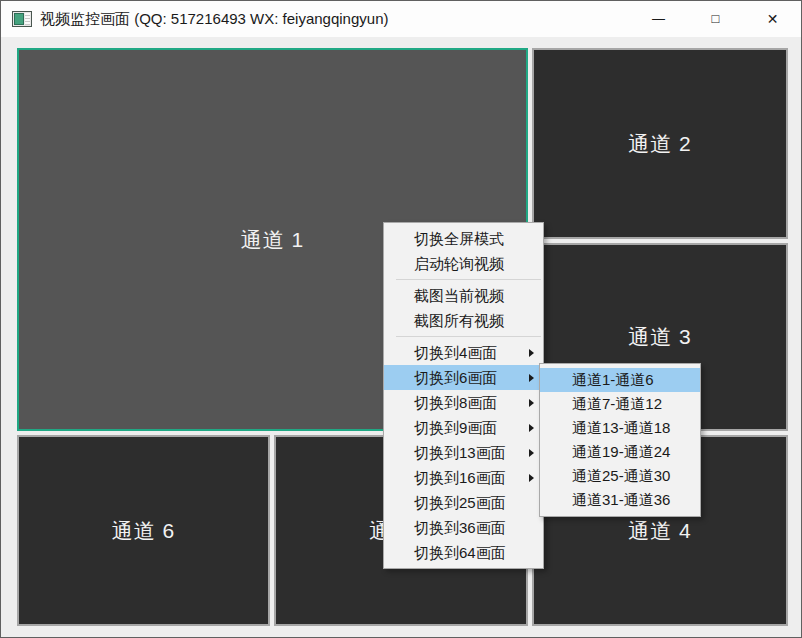 The height and width of the screenshot is (638, 802). I want to click on context-menu: 切换全屏模式 启动轮询视频 截图当前视频 截图所有视频 切换到4画面 切换到6画…, so click(464, 396).